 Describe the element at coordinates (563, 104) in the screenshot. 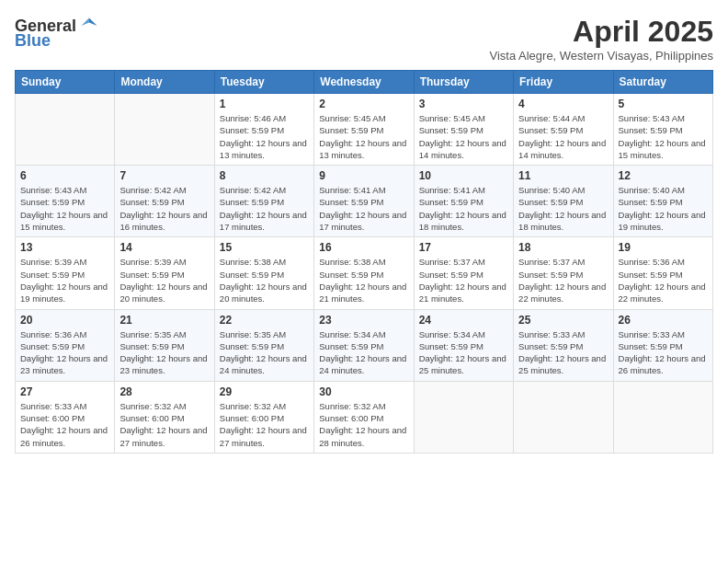

I see `day-number: 4` at that location.